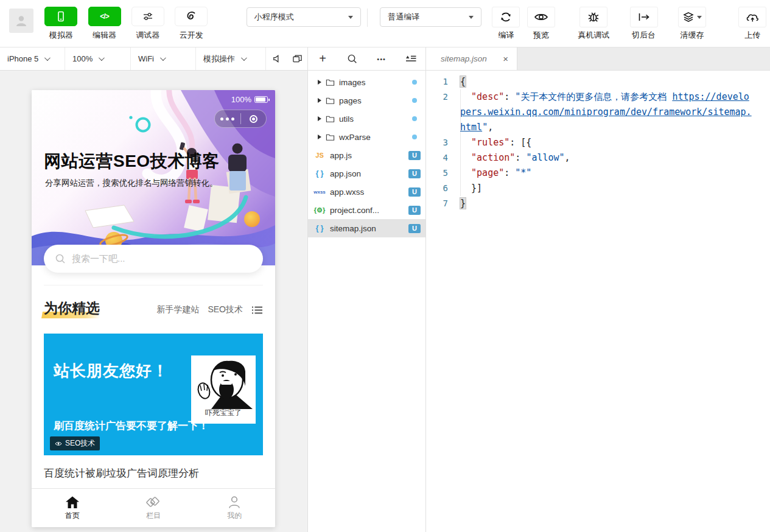 The image size is (770, 532). Describe the element at coordinates (250, 100) in the screenshot. I see `status-bar: 100%` at that location.